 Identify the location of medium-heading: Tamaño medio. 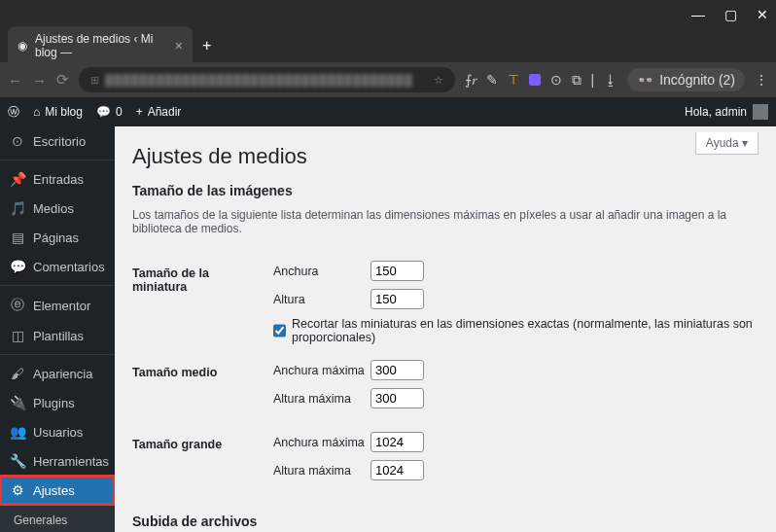
(202, 388).